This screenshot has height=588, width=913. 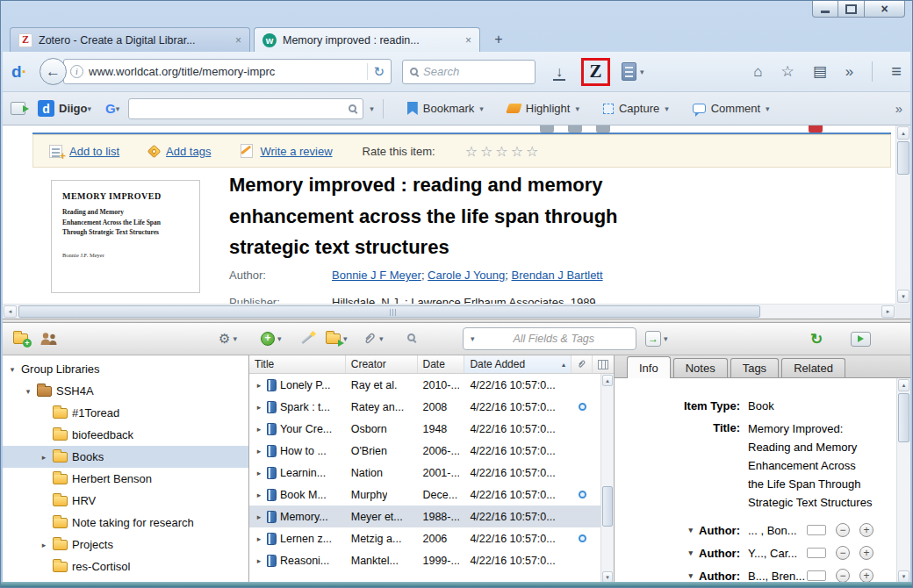 I want to click on item-row: ▸ Spark : t... Ratey an... 2008 4/22/16 …, so click(x=432, y=407).